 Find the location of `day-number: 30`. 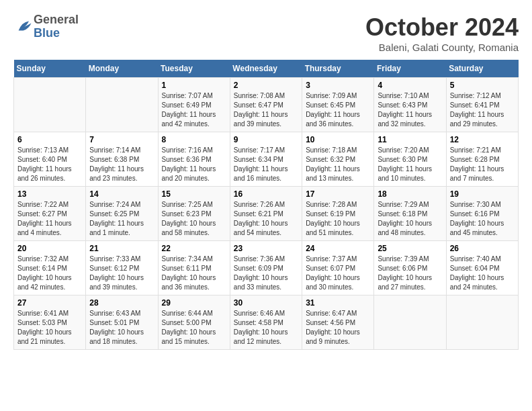

day-number: 30 is located at coordinates (266, 303).